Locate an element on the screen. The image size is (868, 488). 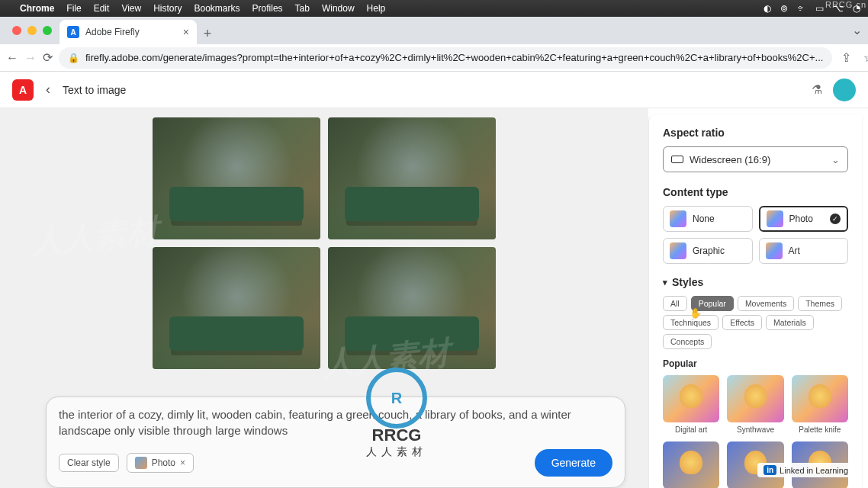
content-type-grid: None Photo ✓ Graphic Art is located at coordinates (755, 235).